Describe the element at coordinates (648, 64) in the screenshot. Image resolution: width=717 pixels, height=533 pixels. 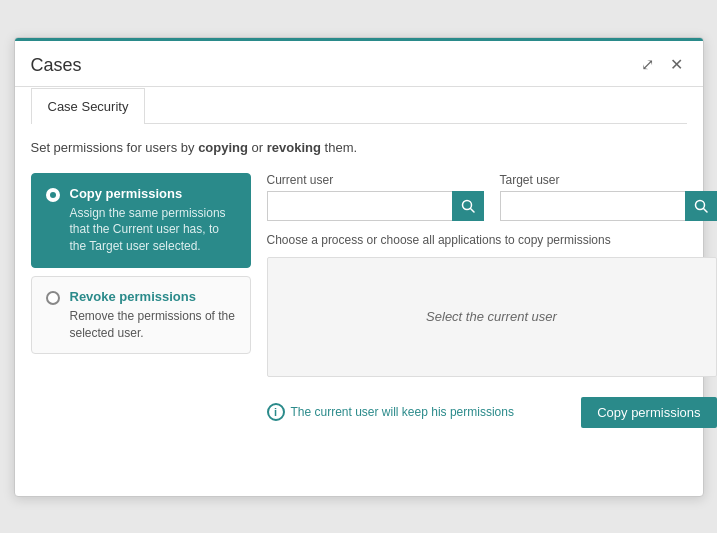
I see `expand-icon: ⤢` at that location.